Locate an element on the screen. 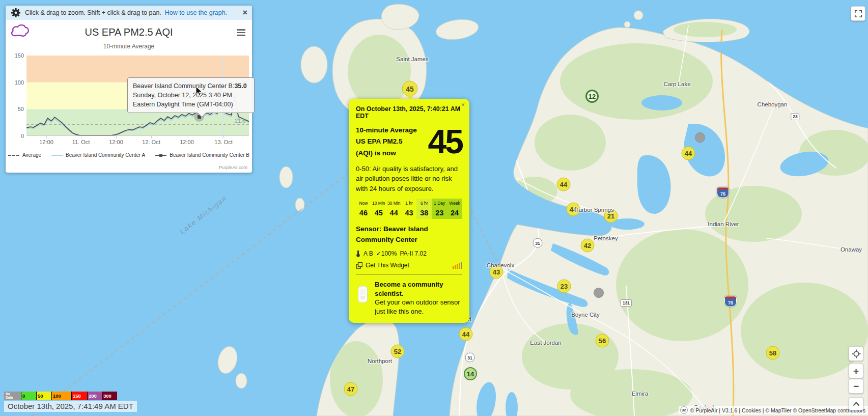 The image size is (868, 416). settings-gear-icon is located at coordinates (16, 13).